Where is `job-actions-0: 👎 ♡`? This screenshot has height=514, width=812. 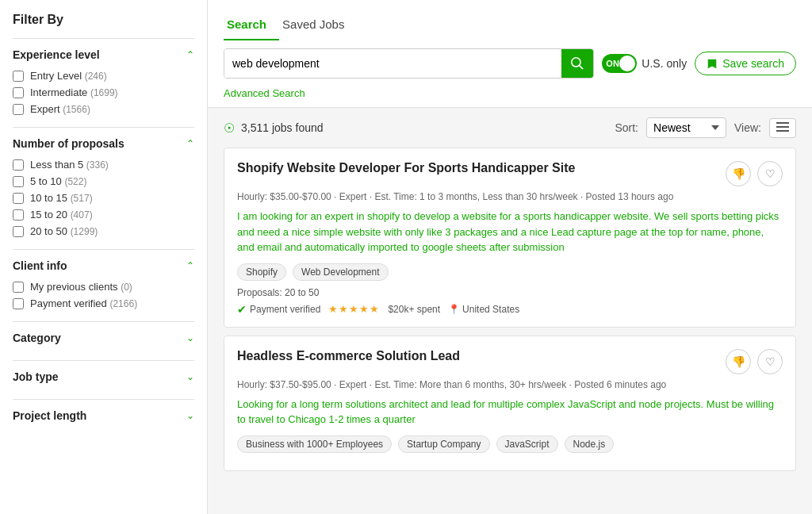 job-actions-0: 👎 ♡ is located at coordinates (754, 174).